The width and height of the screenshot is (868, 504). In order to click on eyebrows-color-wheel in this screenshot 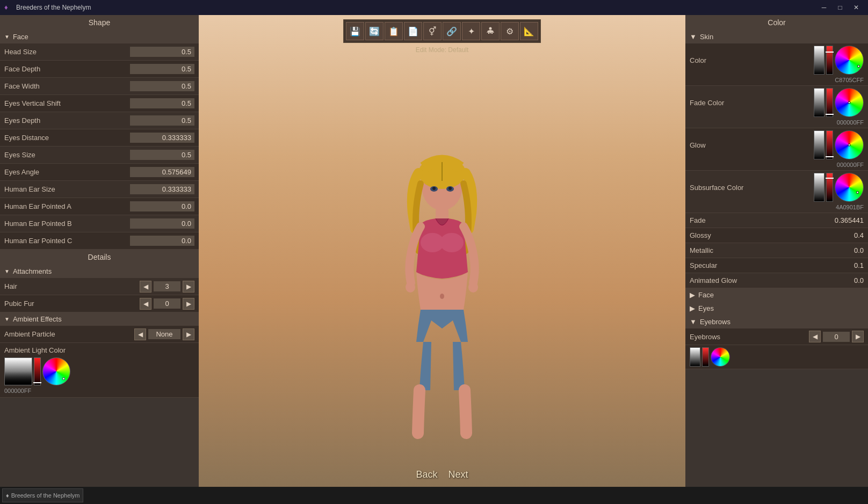, I will do `click(720, 357)`.